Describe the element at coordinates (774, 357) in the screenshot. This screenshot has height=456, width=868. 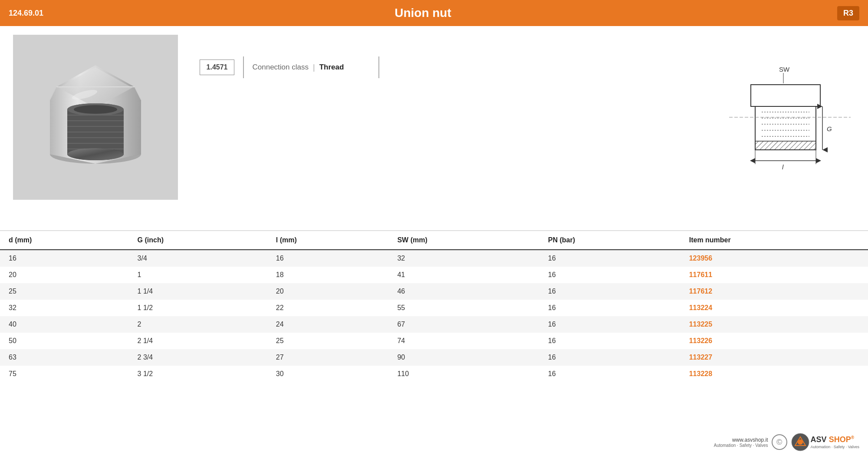
I see `cell-item: 113227` at that location.